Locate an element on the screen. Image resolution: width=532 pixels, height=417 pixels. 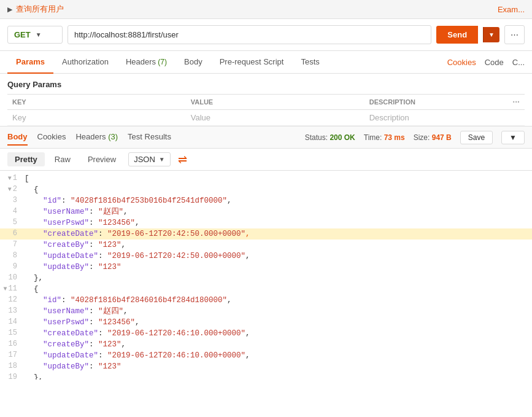
breadcrumb-title: 查询所有用户 is located at coordinates (40, 9).